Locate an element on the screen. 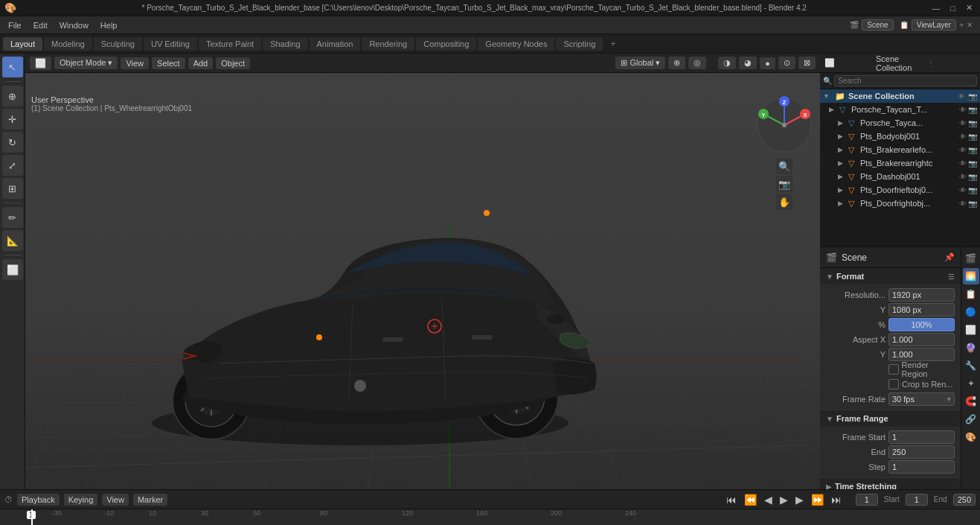 The height and width of the screenshot is (525, 980). particles-properties-icon: ✦ is located at coordinates (971, 384).